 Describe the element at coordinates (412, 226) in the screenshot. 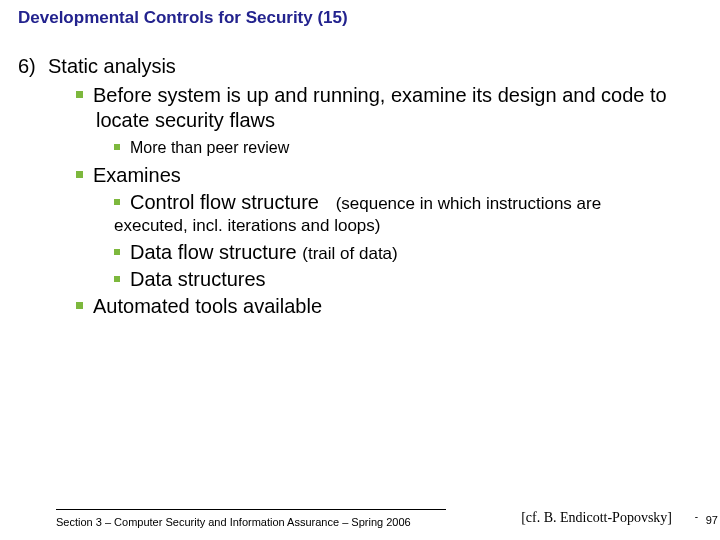

I see `continuation-text: executed, incl. iterations and loops)` at that location.